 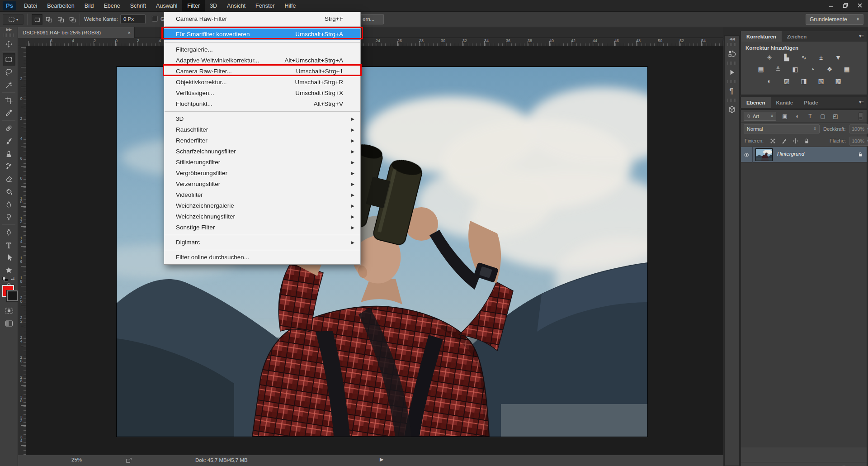 What do you see at coordinates (9, 323) in the screenshot?
I see `screen-mode-icon` at bounding box center [9, 323].